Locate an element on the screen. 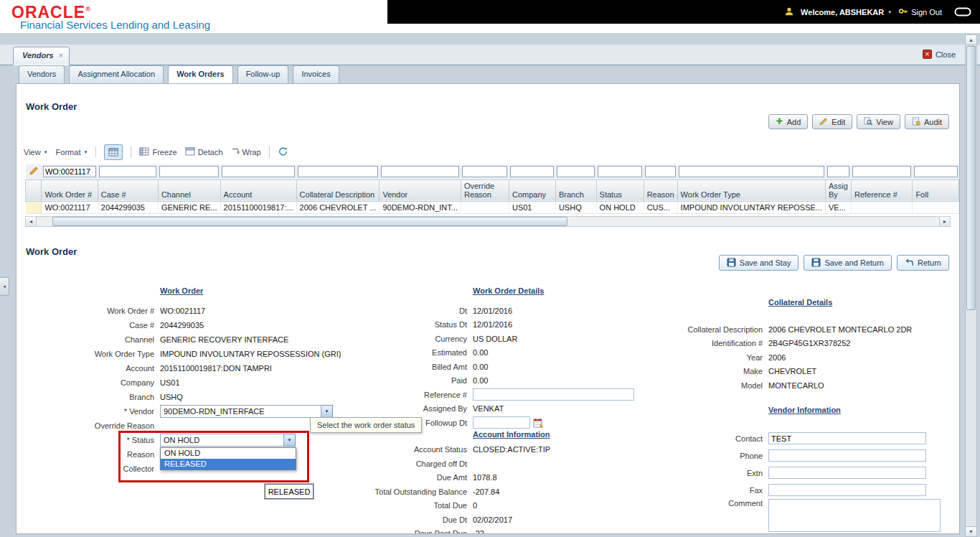  comment-textarea is located at coordinates (854, 515).